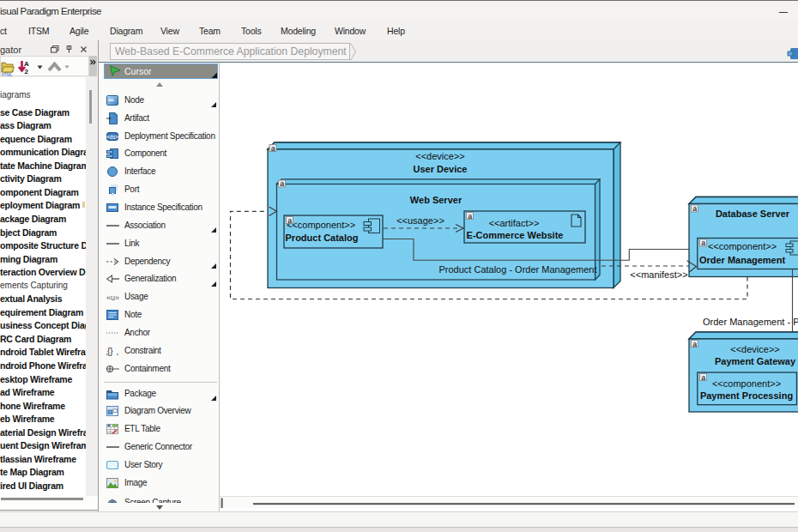 Image resolution: width=798 pixels, height=532 pixels. I want to click on svg-text:Order Management - Payment Pro: Order Management - Payment Processing, so click(750, 322).